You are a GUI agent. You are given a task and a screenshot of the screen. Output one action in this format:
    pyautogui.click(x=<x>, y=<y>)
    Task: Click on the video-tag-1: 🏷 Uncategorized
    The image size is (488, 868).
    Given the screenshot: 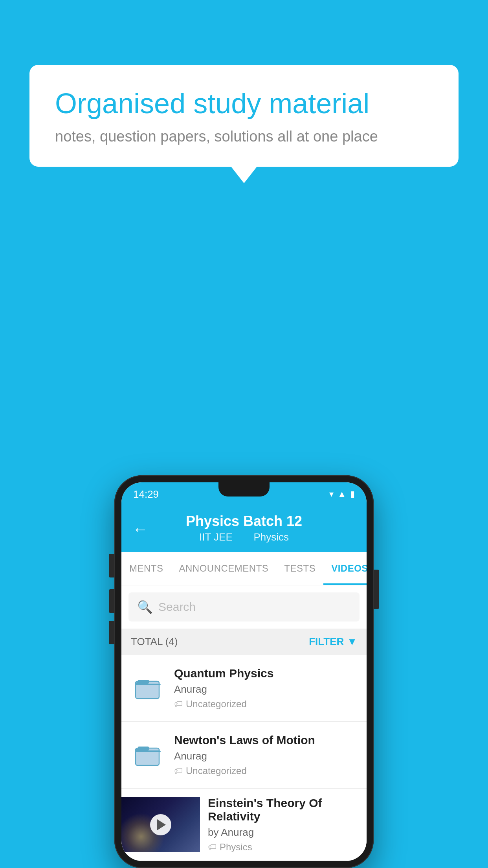 What is the action you would take?
    pyautogui.click(x=266, y=704)
    